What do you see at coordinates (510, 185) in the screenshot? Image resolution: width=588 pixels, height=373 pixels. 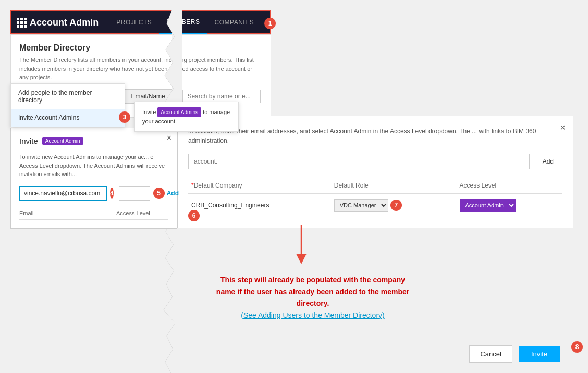 I see `th-access-level: Access Level` at bounding box center [510, 185].